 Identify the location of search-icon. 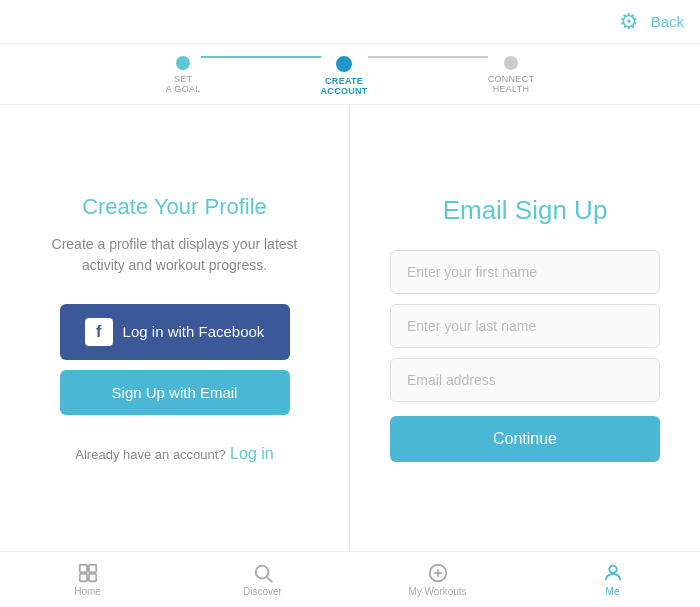
(263, 573).